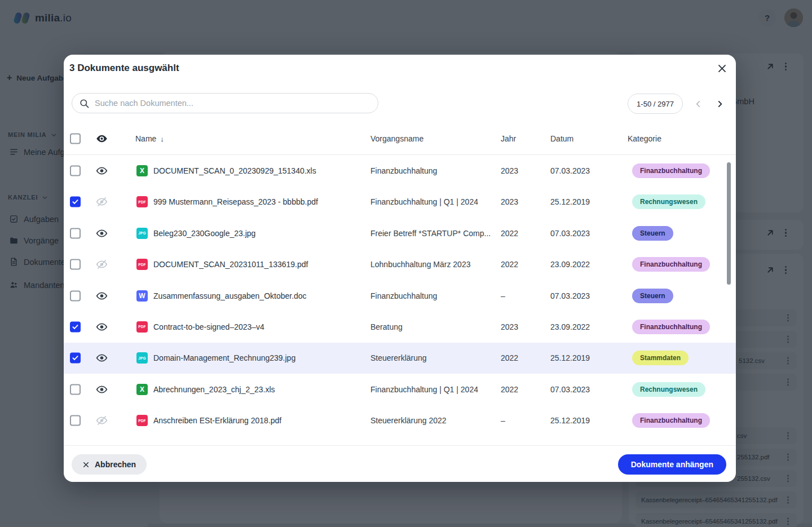 This screenshot has height=527, width=812. What do you see at coordinates (720, 104) in the screenshot?
I see `next-page-button` at bounding box center [720, 104].